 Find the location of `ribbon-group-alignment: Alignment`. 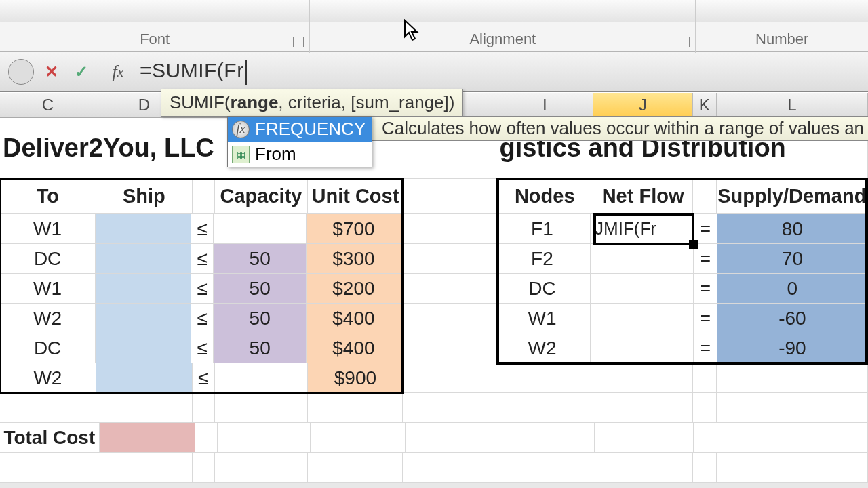

ribbon-group-alignment: Alignment is located at coordinates (502, 26).